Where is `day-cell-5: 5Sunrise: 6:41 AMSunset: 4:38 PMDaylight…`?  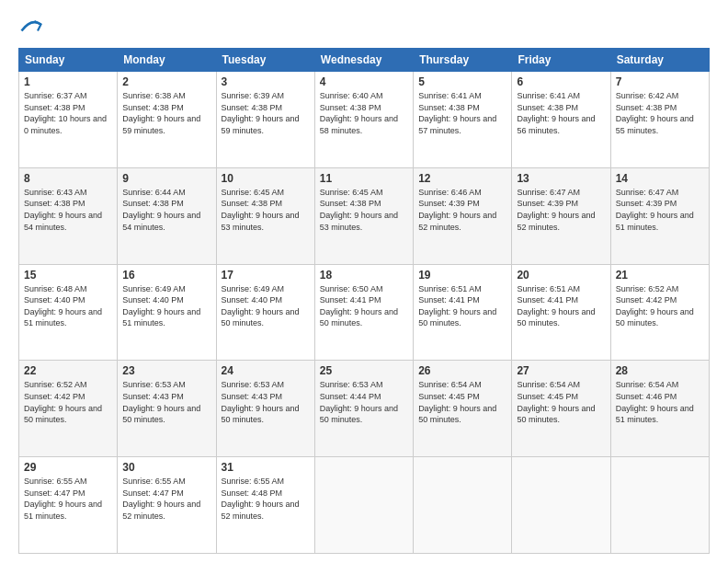 day-cell-5: 5Sunrise: 6:41 AMSunset: 4:38 PMDaylight… is located at coordinates (463, 120).